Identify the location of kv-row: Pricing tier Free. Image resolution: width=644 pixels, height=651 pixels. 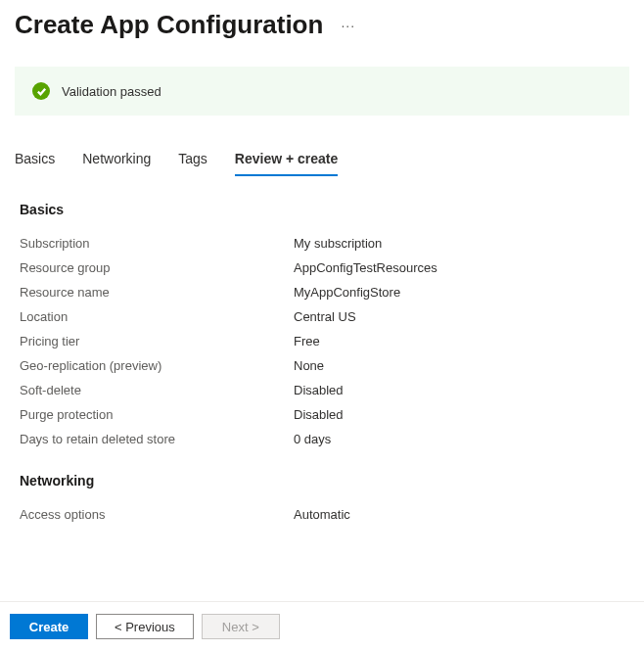
(322, 341).